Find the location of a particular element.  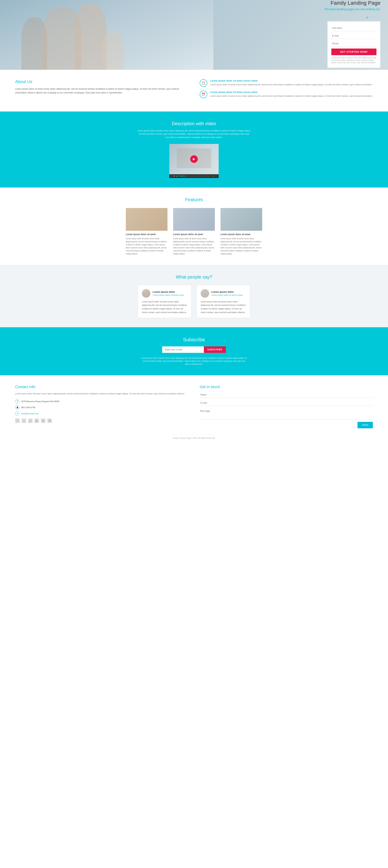

video-controls: ⏸ ⏹ 🔊 0:00 ⛶ is located at coordinates (194, 176).